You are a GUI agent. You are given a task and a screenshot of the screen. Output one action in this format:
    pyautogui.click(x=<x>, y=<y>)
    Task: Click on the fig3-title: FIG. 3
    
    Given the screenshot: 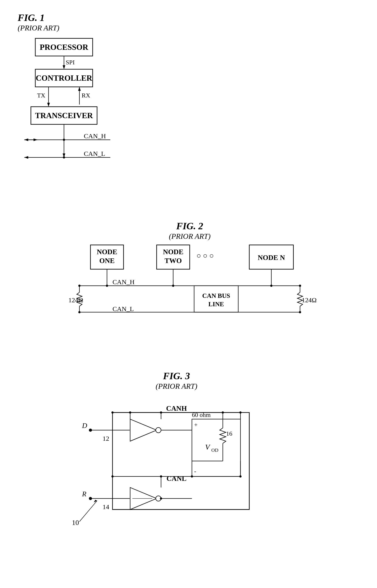 What is the action you would take?
    pyautogui.click(x=177, y=376)
    